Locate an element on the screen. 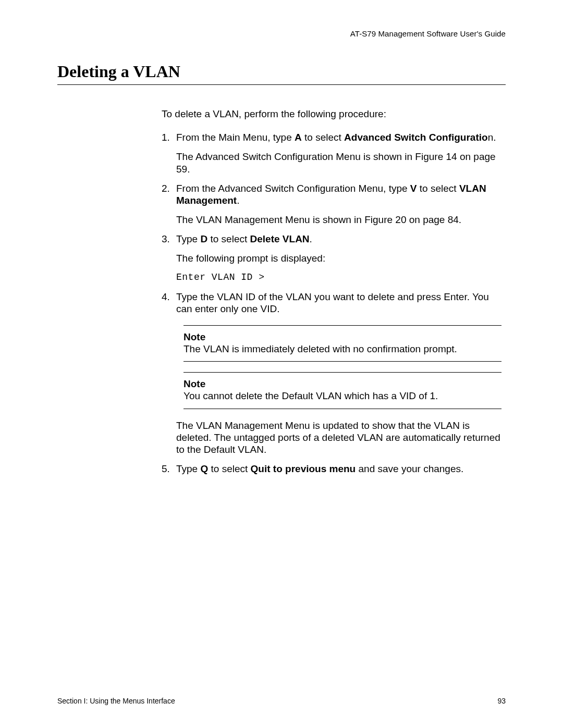 The height and width of the screenshot is (728, 563). note-body: You cannot delete the Default VLAN which… is located at coordinates (342, 396).